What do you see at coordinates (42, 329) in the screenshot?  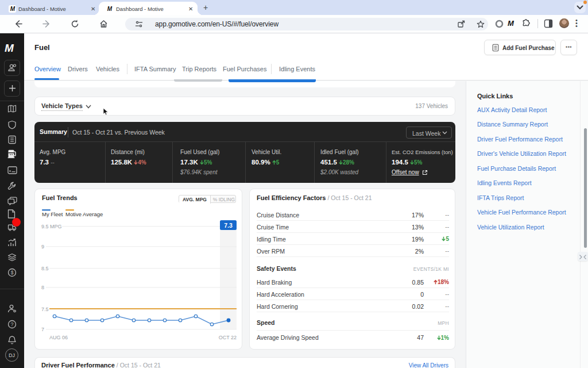 I see `svg-text: 7` at bounding box center [42, 329].